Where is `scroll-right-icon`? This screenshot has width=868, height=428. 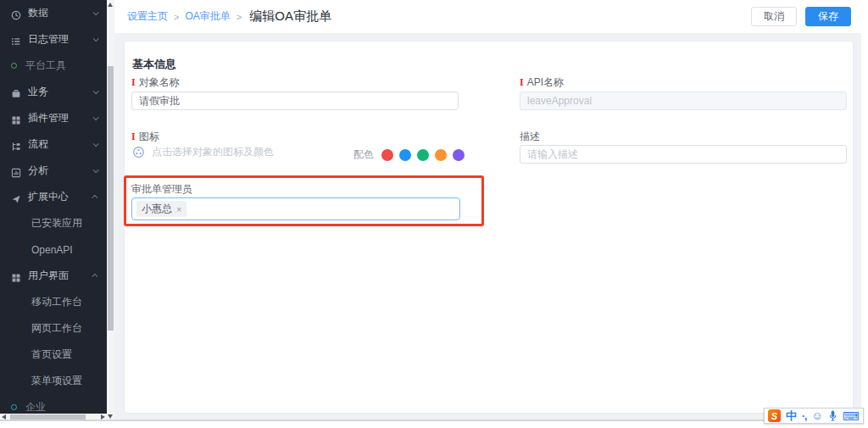
scroll-right-icon is located at coordinates (103, 417).